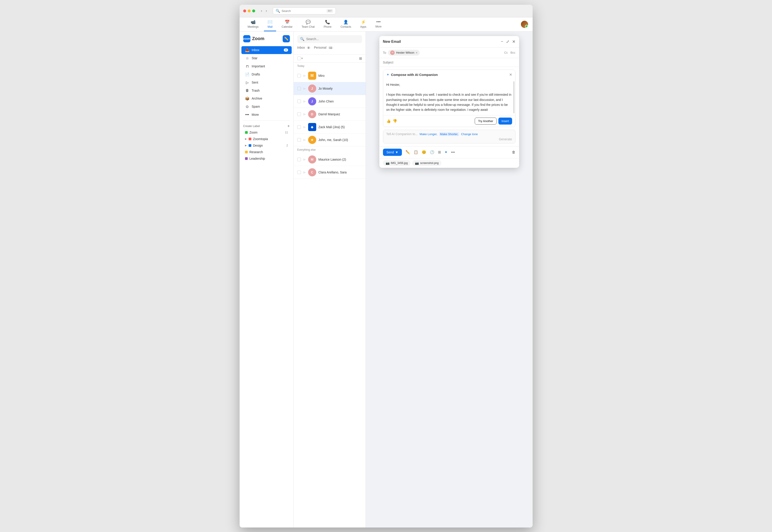 The image size is (772, 532). I want to click on nav-meetings: 📹 Meetings, so click(253, 24).